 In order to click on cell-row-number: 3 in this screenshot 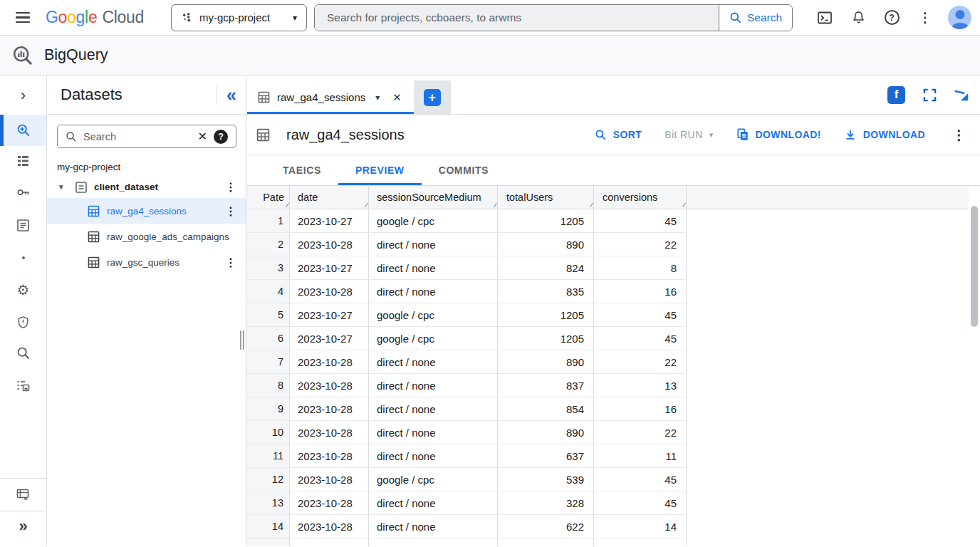, I will do `click(268, 268)`.